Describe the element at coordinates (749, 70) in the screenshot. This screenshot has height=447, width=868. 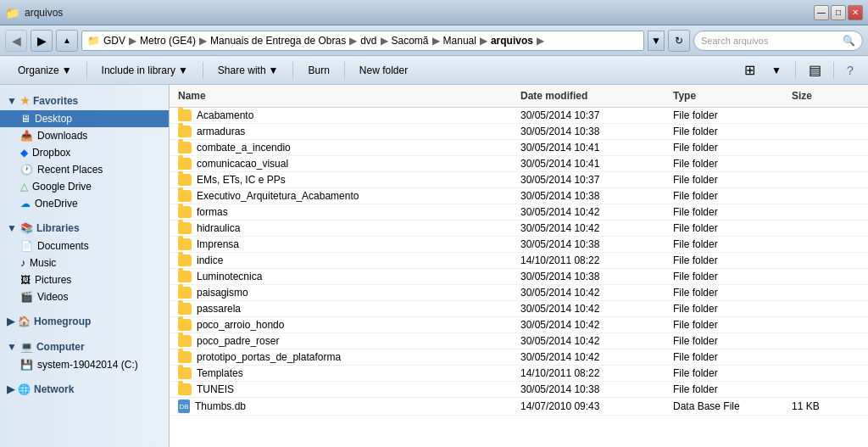
I see `view-list-button: ⊞` at that location.